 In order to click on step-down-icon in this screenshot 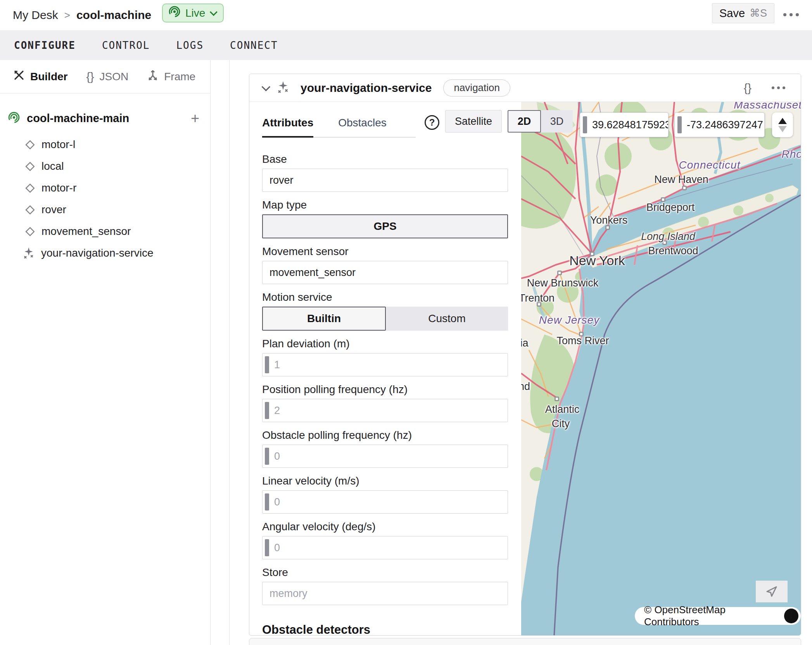, I will do `click(783, 129)`.